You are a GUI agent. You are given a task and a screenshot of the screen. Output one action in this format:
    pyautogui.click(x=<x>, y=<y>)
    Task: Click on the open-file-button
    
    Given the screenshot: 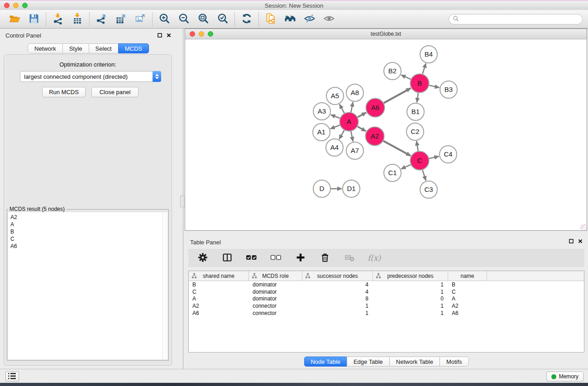 What is the action you would take?
    pyautogui.click(x=14, y=19)
    